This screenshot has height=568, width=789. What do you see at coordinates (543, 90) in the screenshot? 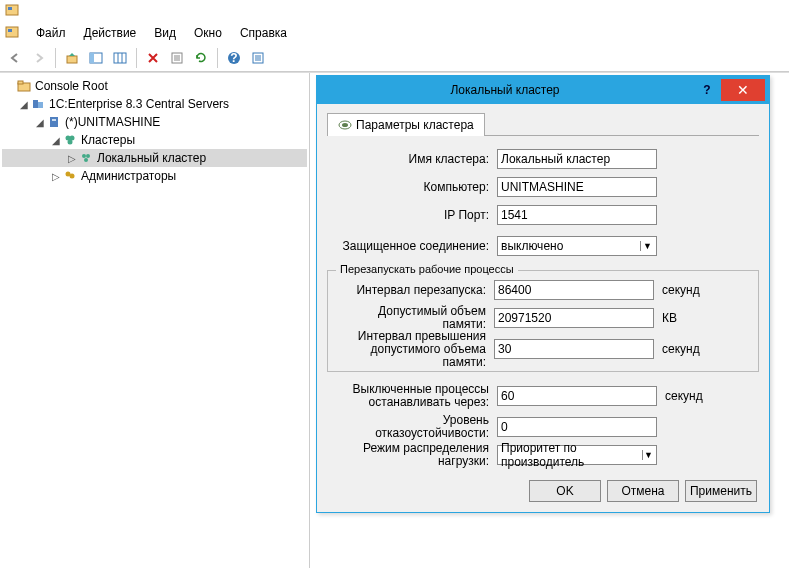
I see `dialog-titlebar: Локальный кластер ? ✕` at bounding box center [543, 90].